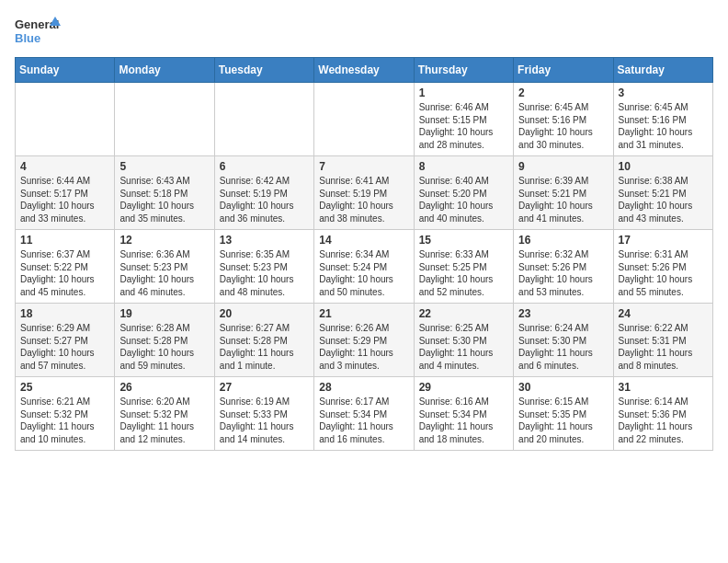 The image size is (728, 563). I want to click on day-content: Sunrise: 6:29 AM Sunset: 5:27 PM Dayligh…, so click(64, 347).